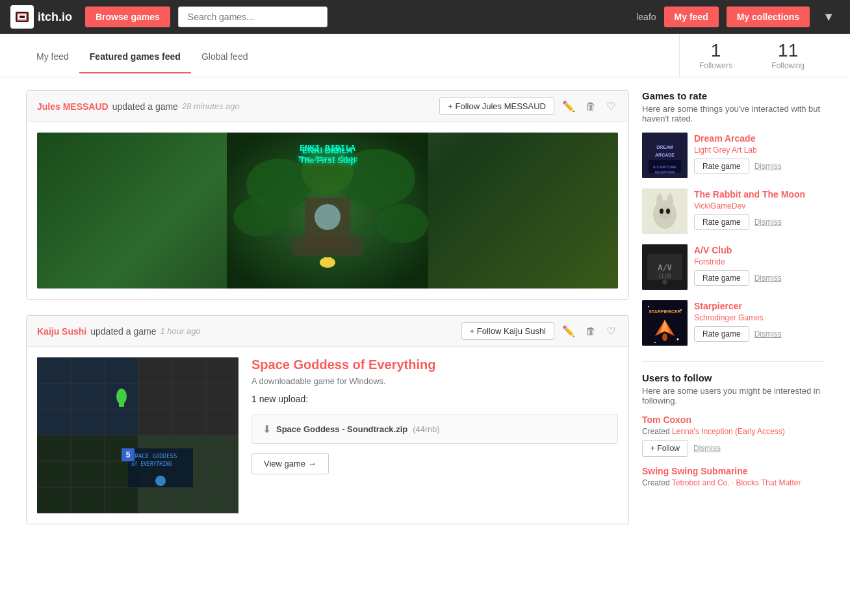 The image size is (850, 616). What do you see at coordinates (721, 166) in the screenshot?
I see `rate-dream-arcade-button: Rate game` at bounding box center [721, 166].